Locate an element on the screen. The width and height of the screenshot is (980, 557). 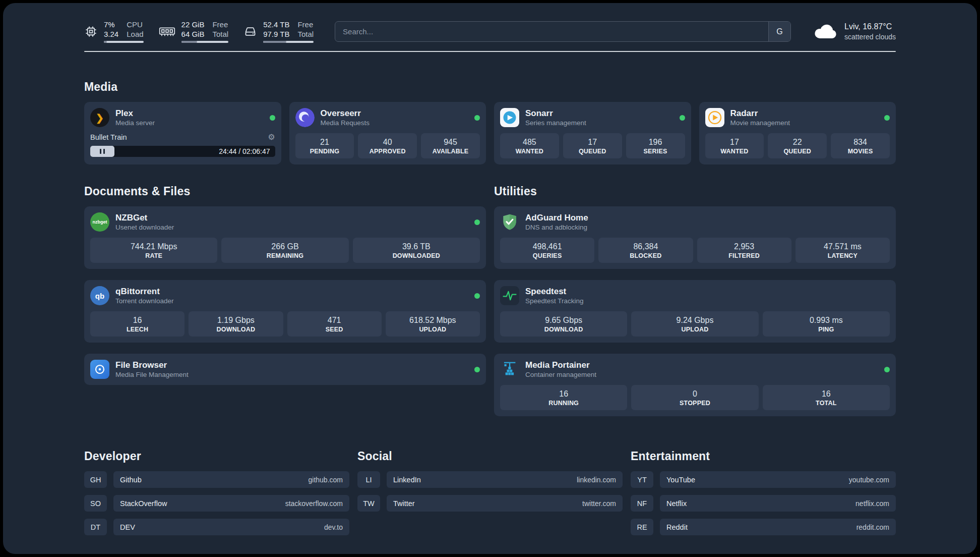
stat-value: 86,384 is located at coordinates (645, 246).